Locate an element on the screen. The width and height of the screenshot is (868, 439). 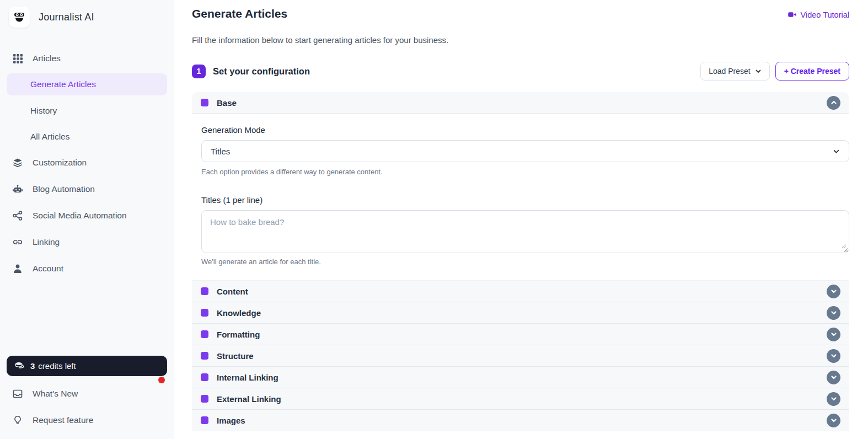
sidebar-item-label: Linking is located at coordinates (46, 242).